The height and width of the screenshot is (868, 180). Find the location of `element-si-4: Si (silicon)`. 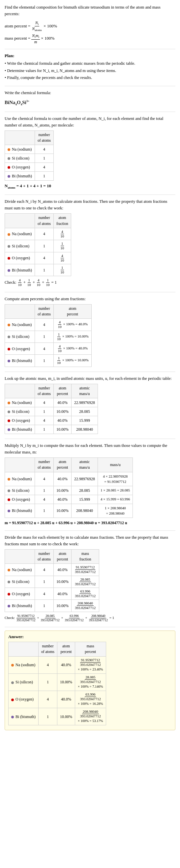

element-si-4: Si (silicon) is located at coordinates (20, 412).